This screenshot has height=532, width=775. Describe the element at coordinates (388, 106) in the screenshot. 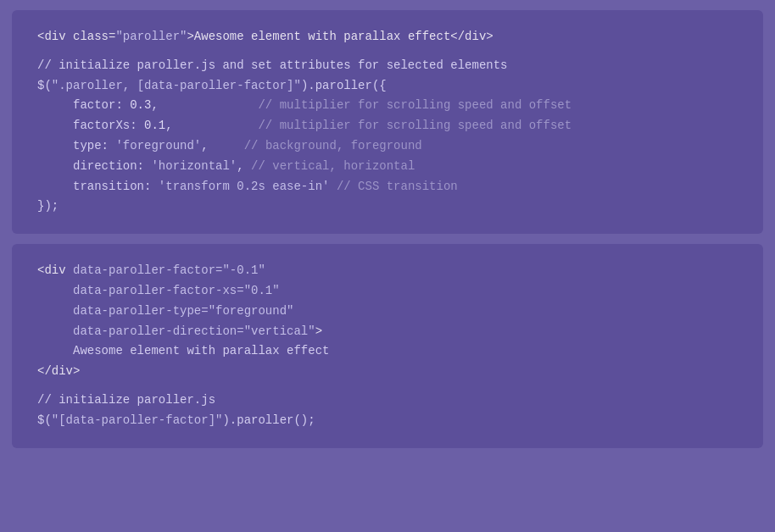

I see `code-line: factor: 0.3, // multiplier for scrolling…` at that location.